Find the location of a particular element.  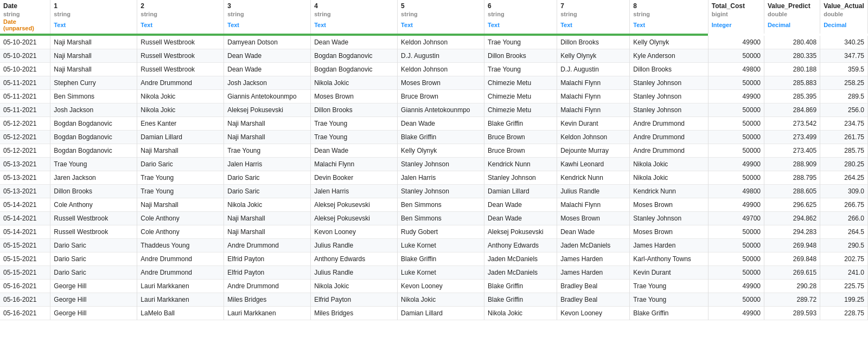

cell-c7: Bradley Beal is located at coordinates (593, 286).